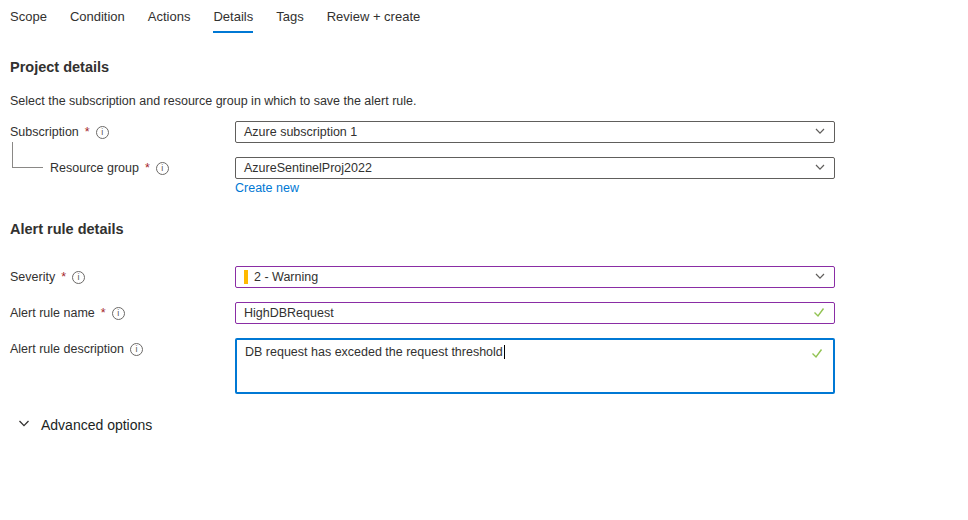  What do you see at coordinates (289, 313) in the screenshot?
I see `alert-rule-name-value: HighDBRequest` at bounding box center [289, 313].